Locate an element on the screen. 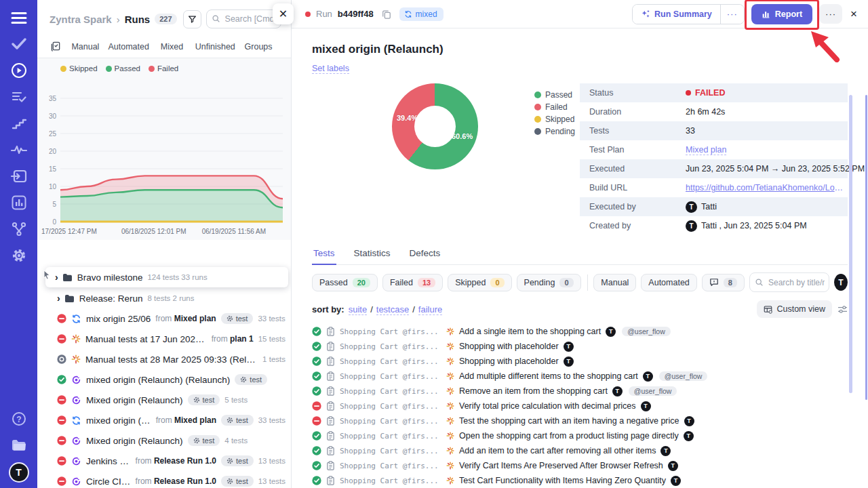  sort-by-suite: suite is located at coordinates (358, 310).